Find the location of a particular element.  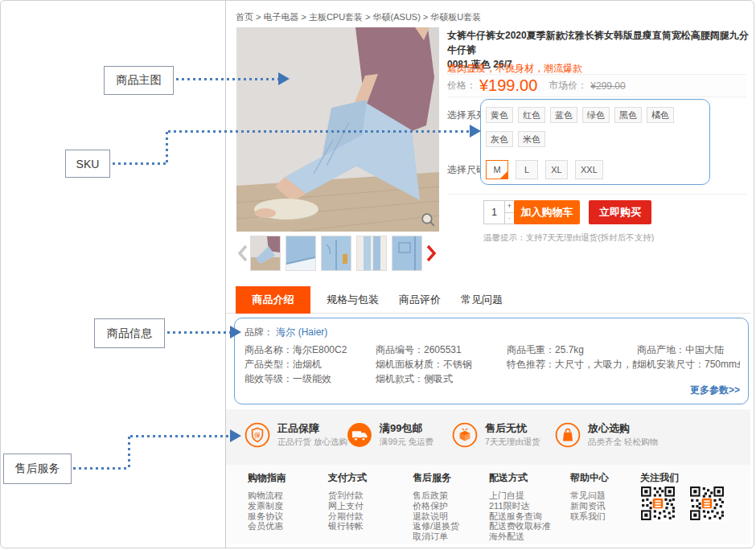

tab-faq: 常见问题 is located at coordinates (482, 300).